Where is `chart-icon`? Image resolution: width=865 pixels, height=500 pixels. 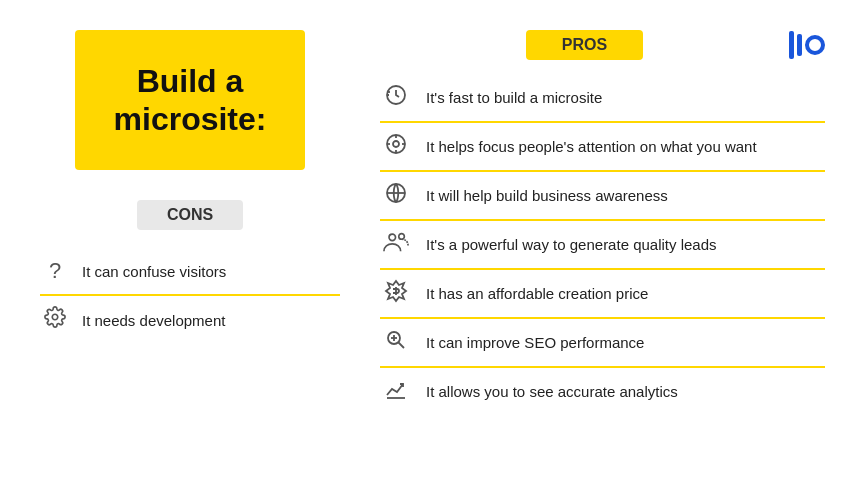 chart-icon is located at coordinates (396, 392).